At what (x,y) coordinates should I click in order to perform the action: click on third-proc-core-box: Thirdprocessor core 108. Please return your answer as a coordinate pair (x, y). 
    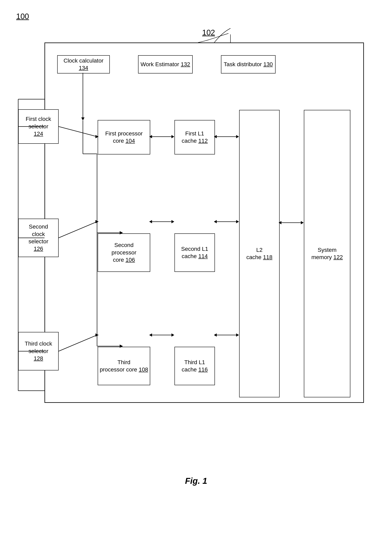
    Looking at the image, I should click on (124, 366).